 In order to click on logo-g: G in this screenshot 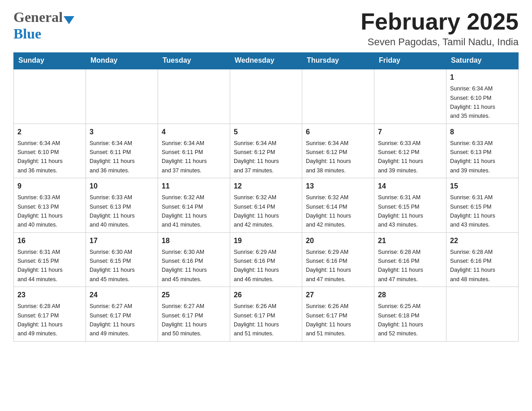, I will do `click(19, 17)`.